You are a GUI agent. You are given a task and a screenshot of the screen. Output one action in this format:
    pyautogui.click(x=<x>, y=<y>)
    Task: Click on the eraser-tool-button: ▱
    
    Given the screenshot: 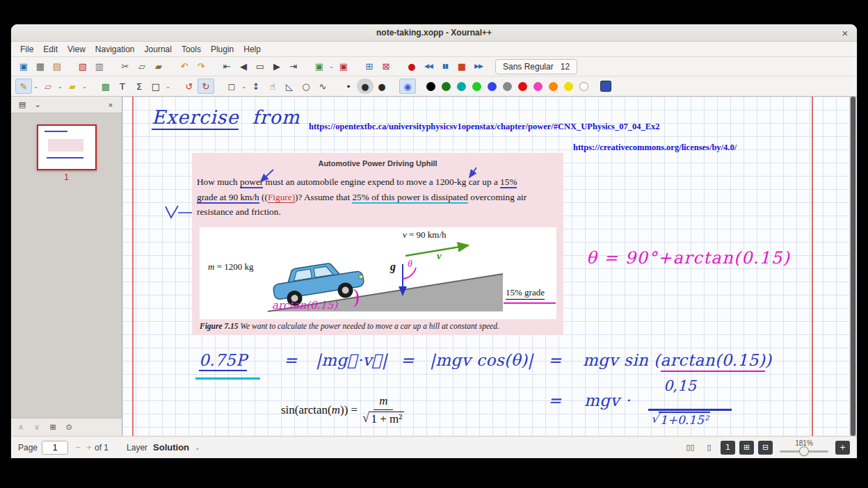 What is the action you would take?
    pyautogui.click(x=48, y=86)
    